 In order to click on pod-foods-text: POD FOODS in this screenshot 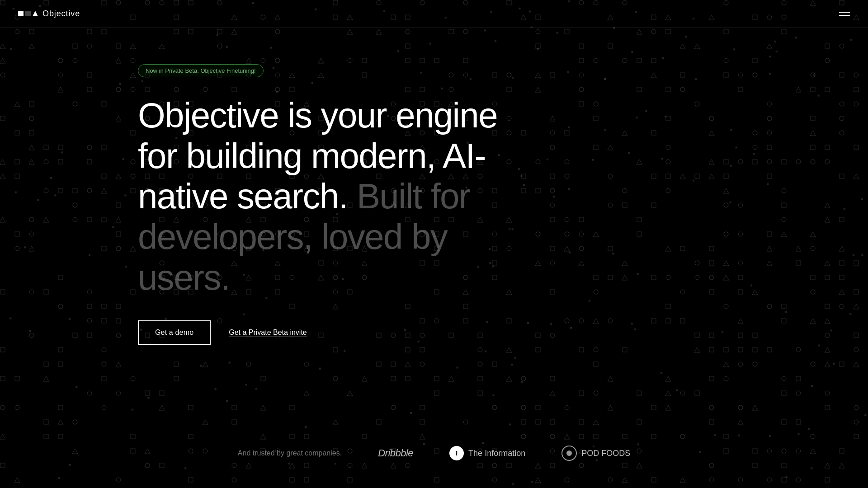, I will do `click(606, 454)`.